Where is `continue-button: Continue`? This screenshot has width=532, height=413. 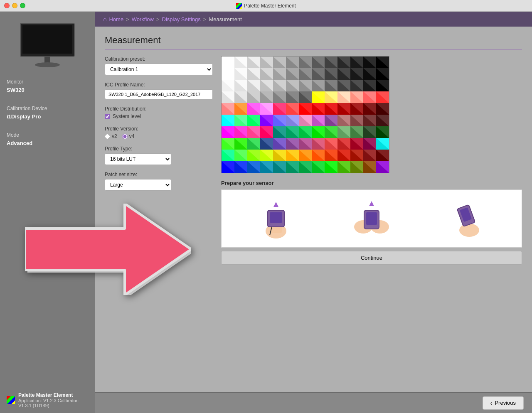 continue-button: Continue is located at coordinates (372, 258).